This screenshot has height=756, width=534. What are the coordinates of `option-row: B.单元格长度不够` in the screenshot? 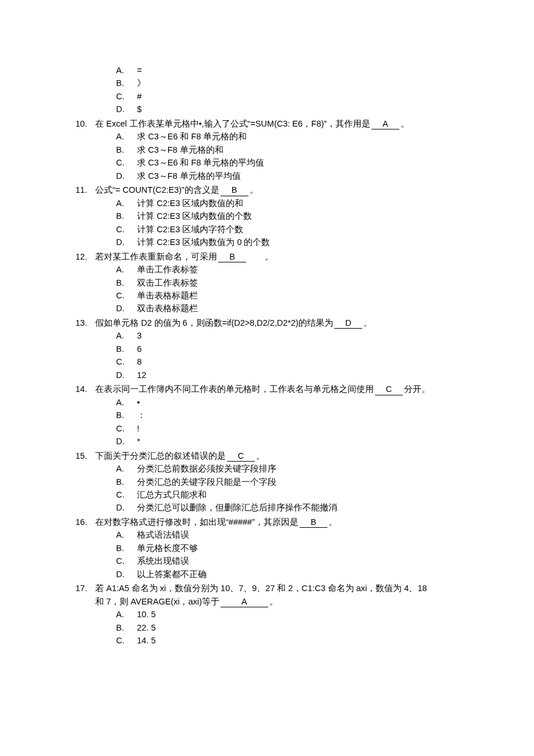 It's located at (290, 548).